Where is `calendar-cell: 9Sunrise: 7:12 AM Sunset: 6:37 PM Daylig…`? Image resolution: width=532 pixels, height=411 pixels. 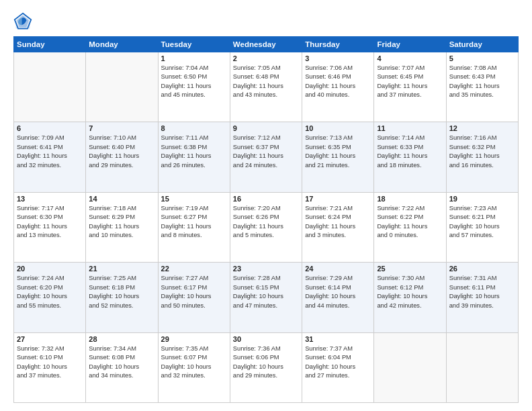 calendar-cell: 9Sunrise: 7:12 AM Sunset: 6:37 PM Daylig… is located at coordinates (266, 157).